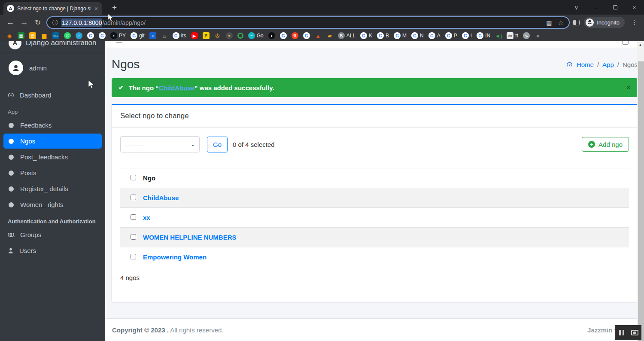 The height and width of the screenshot is (341, 644). What do you see at coordinates (52, 95) in the screenshot?
I see `sidebar-item-dashboard: Dashboard` at bounding box center [52, 95].